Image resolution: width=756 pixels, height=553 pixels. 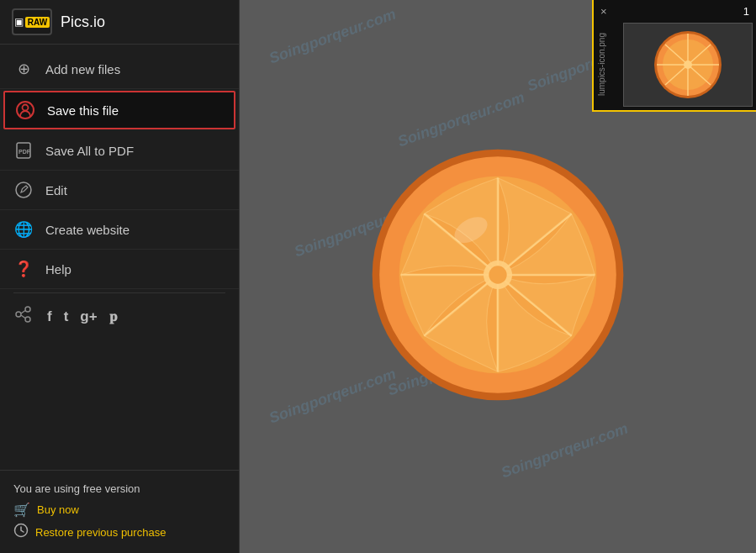 What do you see at coordinates (82, 22) in the screenshot?
I see `app-name: Pics.io` at bounding box center [82, 22].